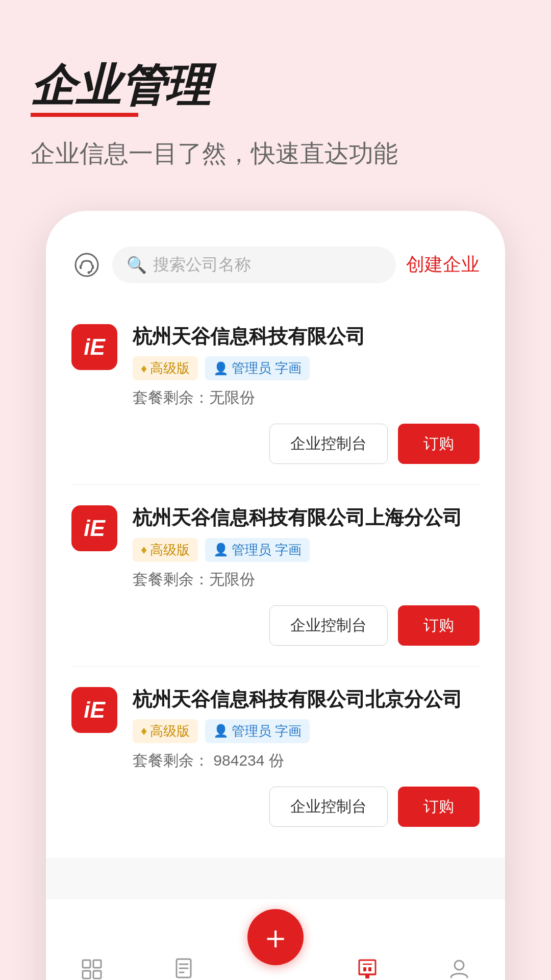 The width and height of the screenshot is (551, 980). Describe the element at coordinates (276, 937) in the screenshot. I see `fab-plus-icon: ＋` at that location.